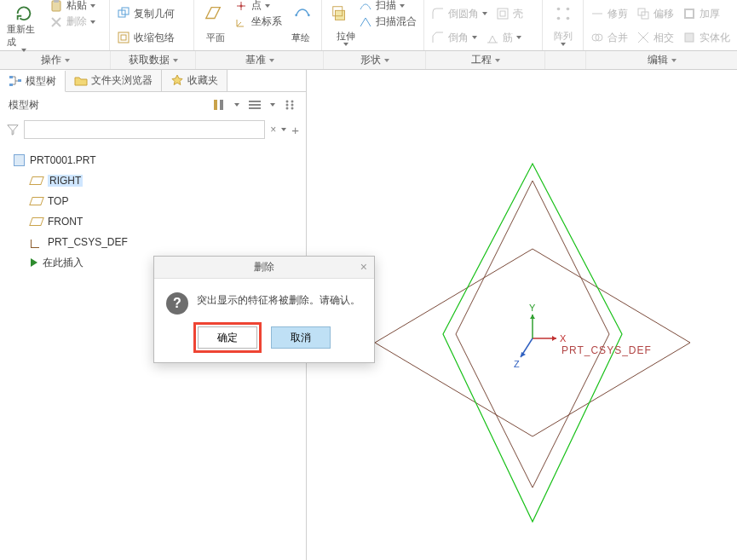  I want to click on shell-label: 壳, so click(518, 14).